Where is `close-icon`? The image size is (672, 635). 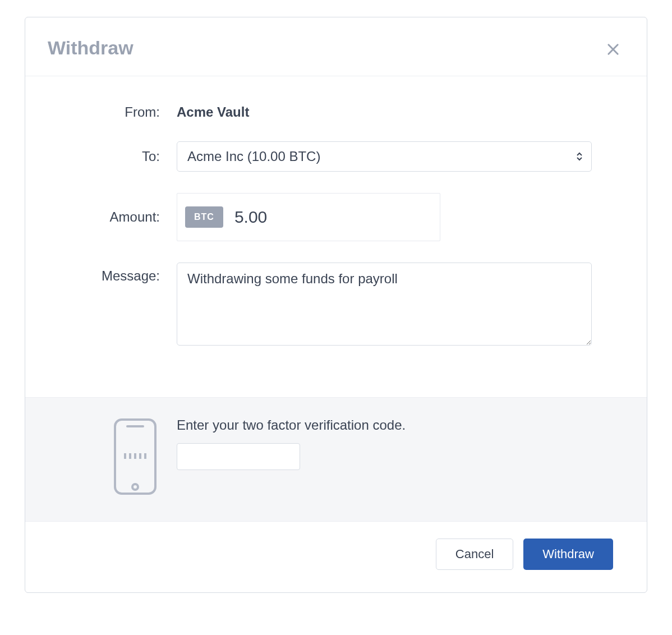 close-icon is located at coordinates (613, 49).